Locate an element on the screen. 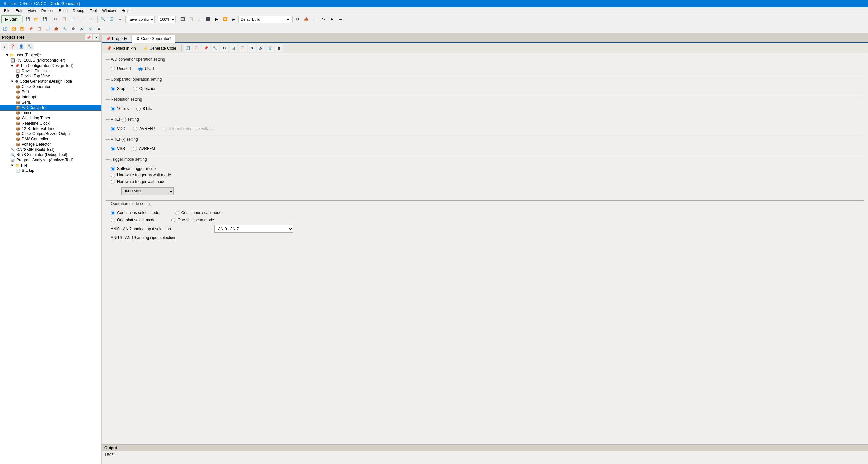 The width and height of the screenshot is (868, 464). toolbar-icon-2: 📋 is located at coordinates (191, 20).